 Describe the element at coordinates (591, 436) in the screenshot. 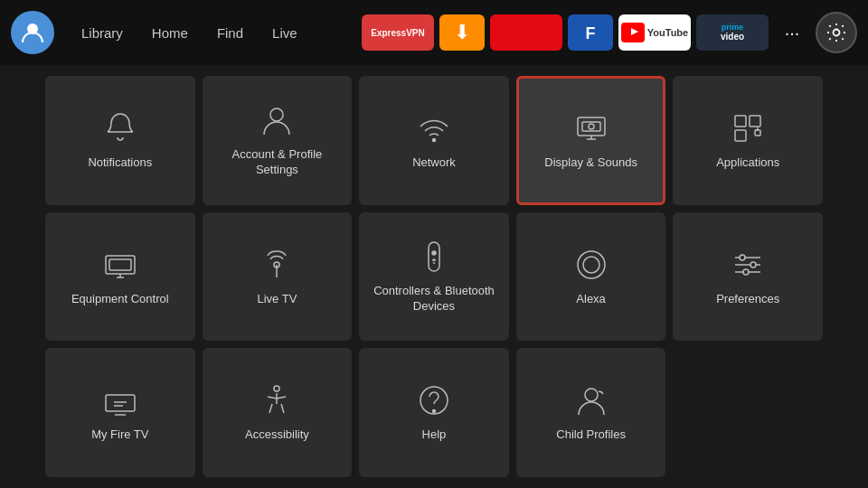

I see `child-profiles-label: Child Profiles` at that location.